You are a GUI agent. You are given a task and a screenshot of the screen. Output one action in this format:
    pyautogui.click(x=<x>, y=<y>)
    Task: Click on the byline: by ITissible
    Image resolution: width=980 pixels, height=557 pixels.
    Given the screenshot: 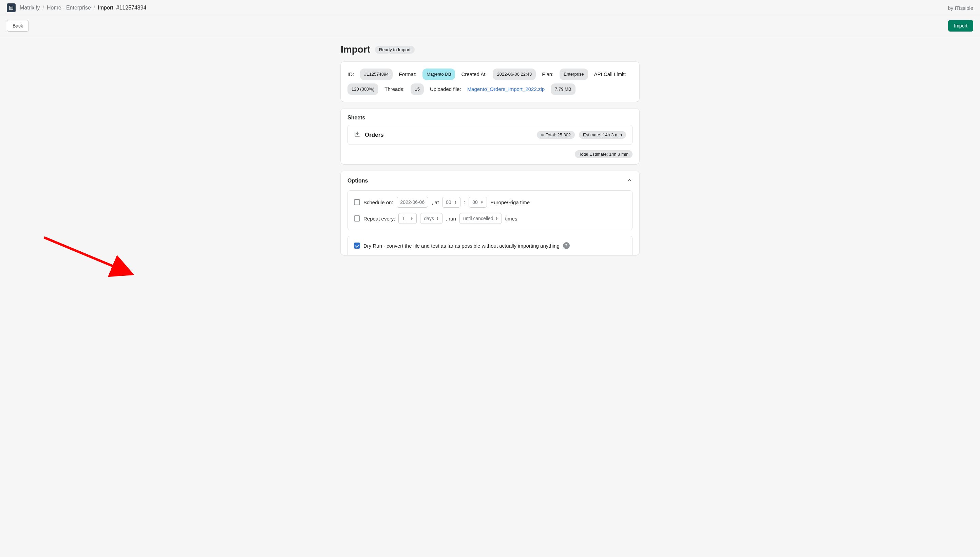 What is the action you would take?
    pyautogui.click(x=960, y=8)
    